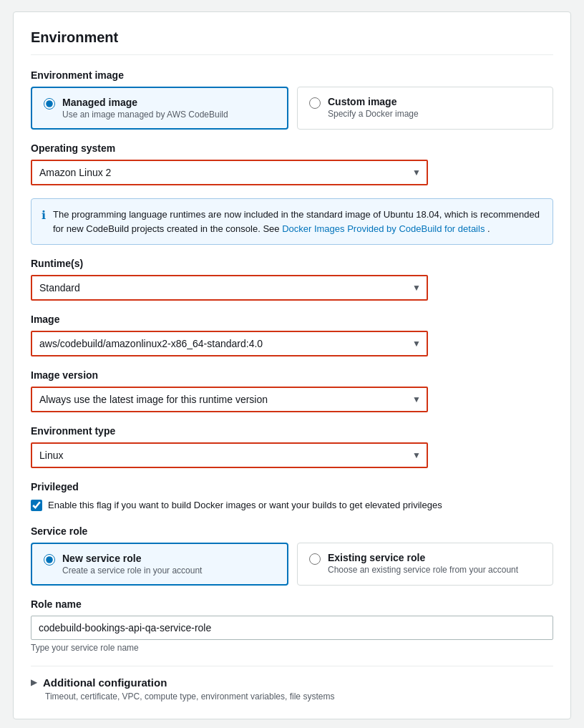 The width and height of the screenshot is (584, 728). I want to click on environment-image-group: Environment image Managed image Use an i…, so click(292, 100).